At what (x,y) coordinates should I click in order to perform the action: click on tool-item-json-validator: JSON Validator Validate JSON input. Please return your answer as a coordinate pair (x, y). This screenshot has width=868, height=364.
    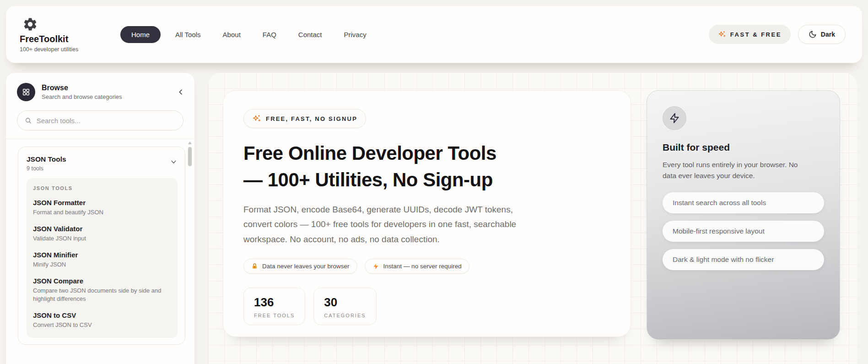
    Looking at the image, I should click on (102, 234).